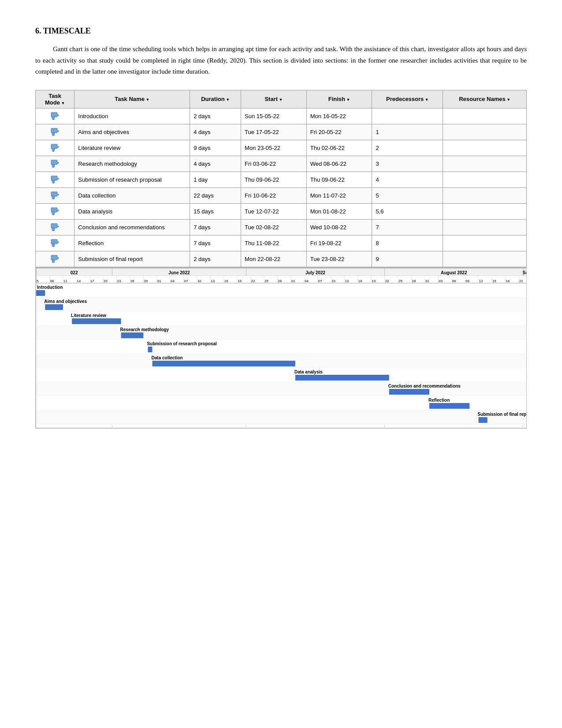 This screenshot has width=562, height=728. What do you see at coordinates (316, 273) in the screenshot?
I see `svg-text: July 2022` at bounding box center [316, 273].